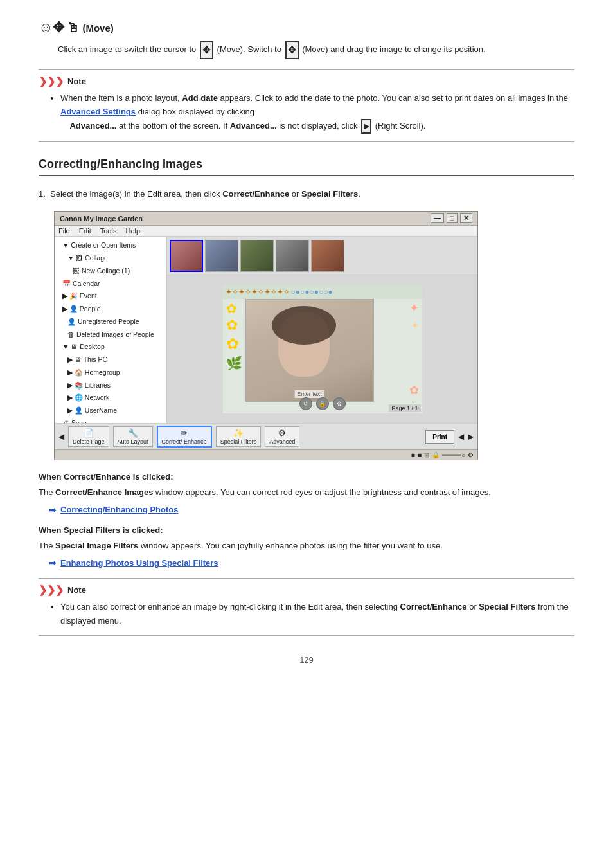 The image size is (613, 868). What do you see at coordinates (414, 308) in the screenshot?
I see `star-deco-r1: ✦` at bounding box center [414, 308].